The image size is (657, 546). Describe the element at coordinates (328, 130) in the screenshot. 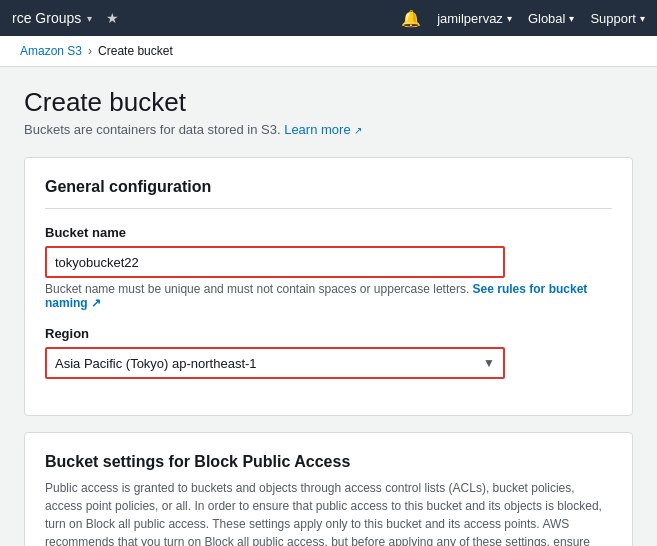

I see `page-subtitle: Buckets are containers for data stored i…` at that location.